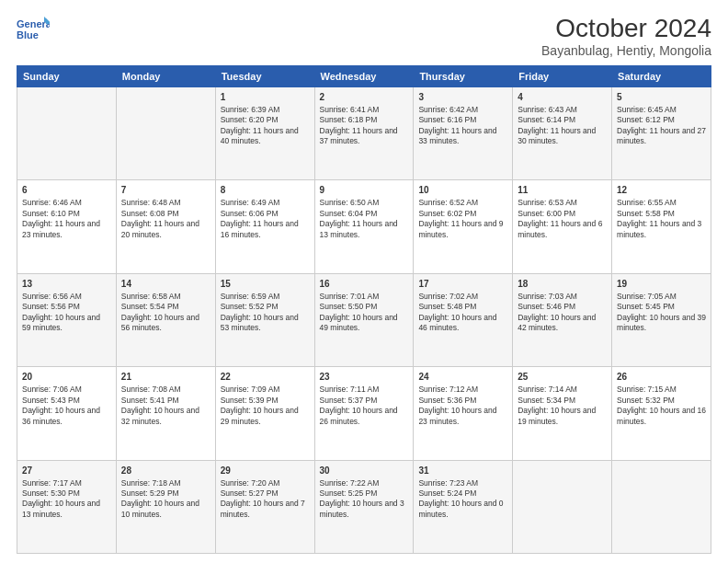 The image size is (728, 563). What do you see at coordinates (364, 471) in the screenshot?
I see `day-number: 30` at bounding box center [364, 471].